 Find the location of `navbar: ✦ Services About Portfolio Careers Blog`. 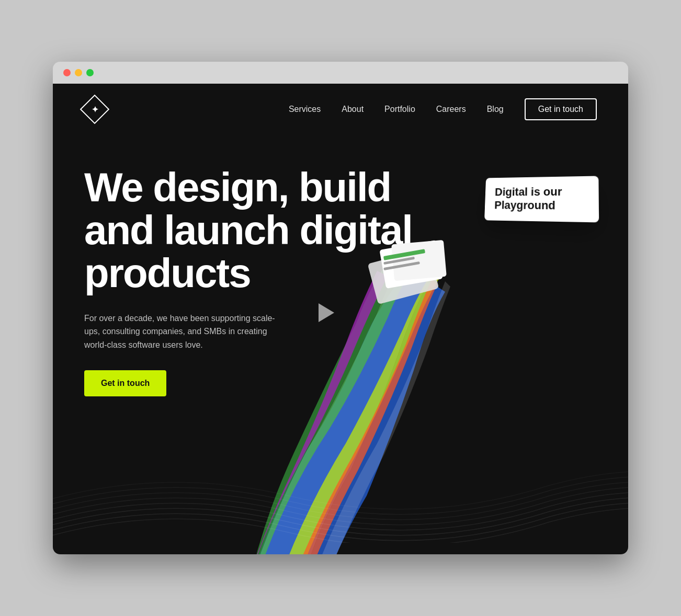

navbar: ✦ Services About Portfolio Careers Blog is located at coordinates (340, 109).